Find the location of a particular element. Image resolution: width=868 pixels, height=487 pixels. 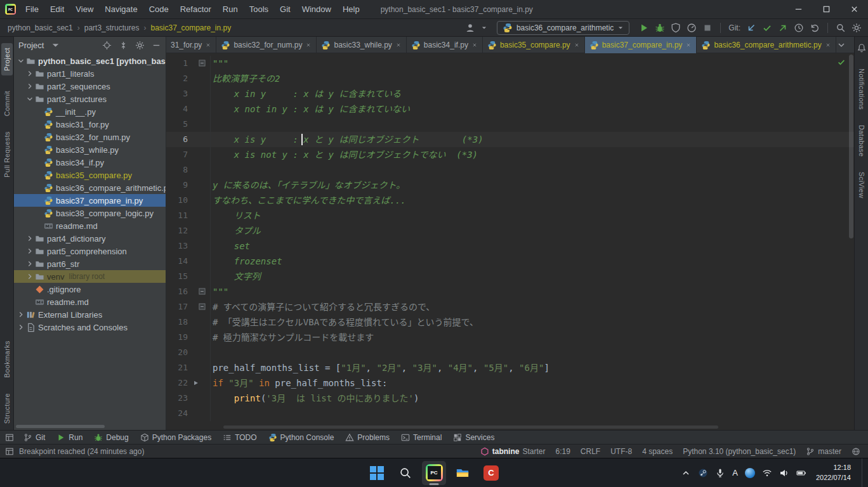

tree-item-scratches-and-consoles: Scratches and Consoles is located at coordinates (90, 327).